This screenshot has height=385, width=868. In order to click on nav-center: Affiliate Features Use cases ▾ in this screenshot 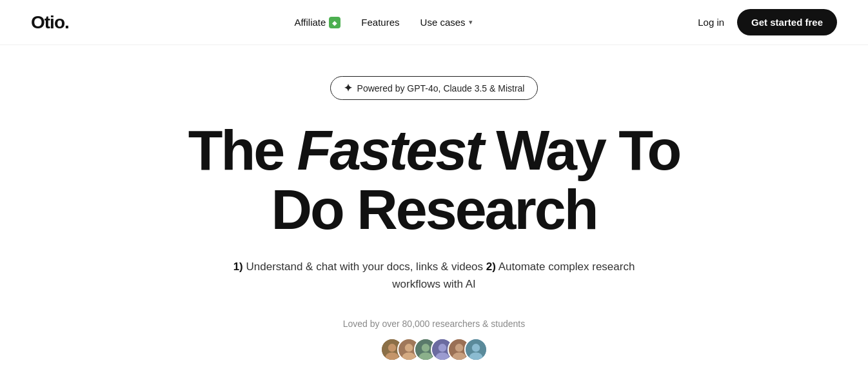, I will do `click(383, 23)`.